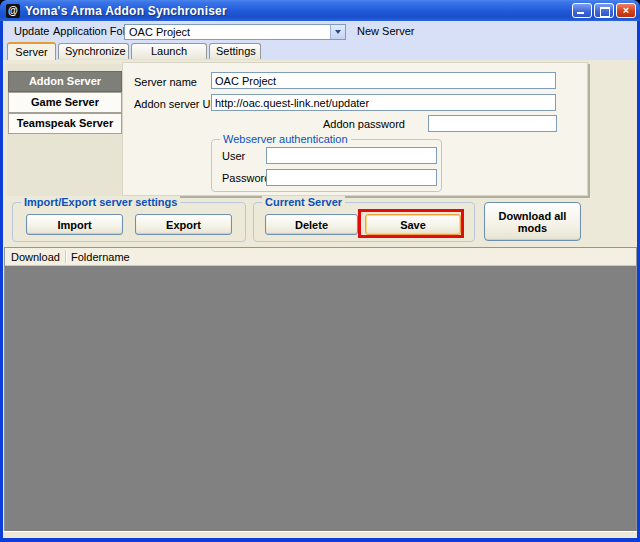 This screenshot has height=542, width=640. I want to click on window-title: Yoma's Arma Addon Synchroniser, so click(126, 11).